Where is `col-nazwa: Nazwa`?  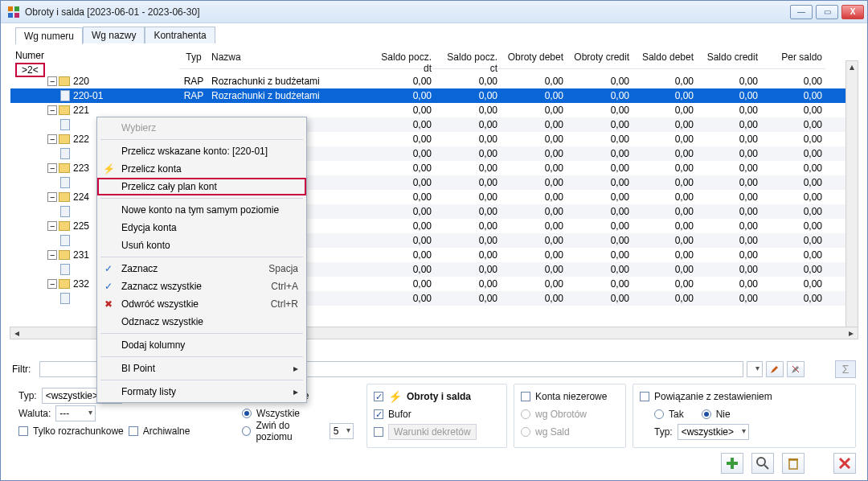
col-nazwa: Nazwa is located at coordinates (289, 58).